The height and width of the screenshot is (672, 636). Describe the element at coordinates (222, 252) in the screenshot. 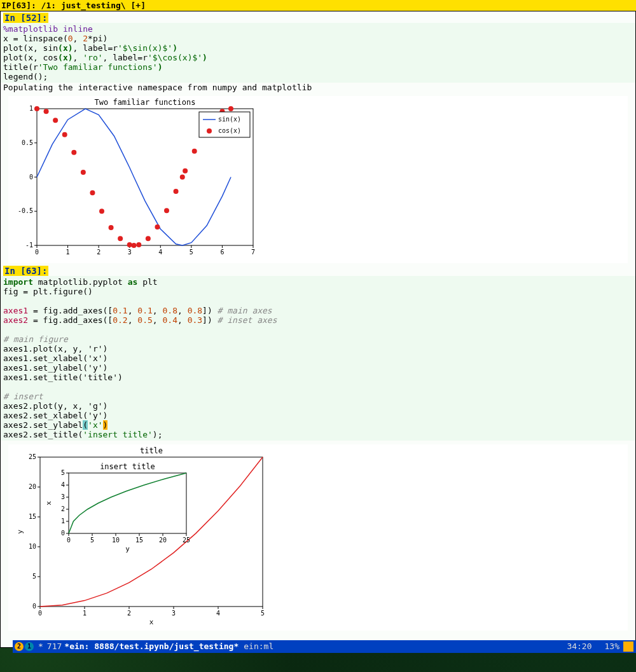

I see `svg-text: 6` at that location.